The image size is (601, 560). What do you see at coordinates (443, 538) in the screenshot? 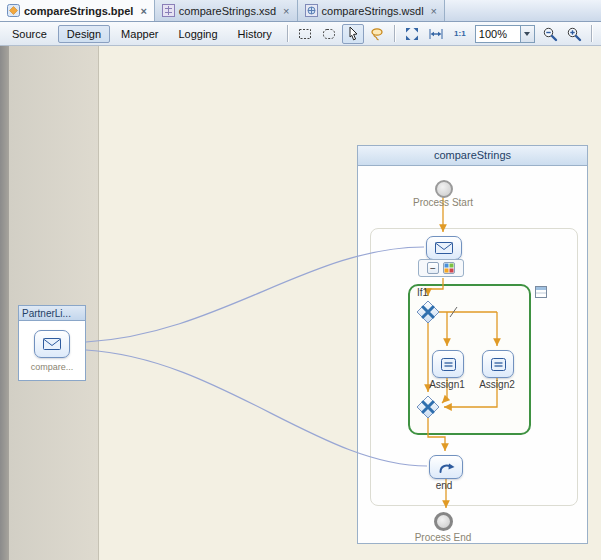
I see `process-end-label: Process End` at bounding box center [443, 538].